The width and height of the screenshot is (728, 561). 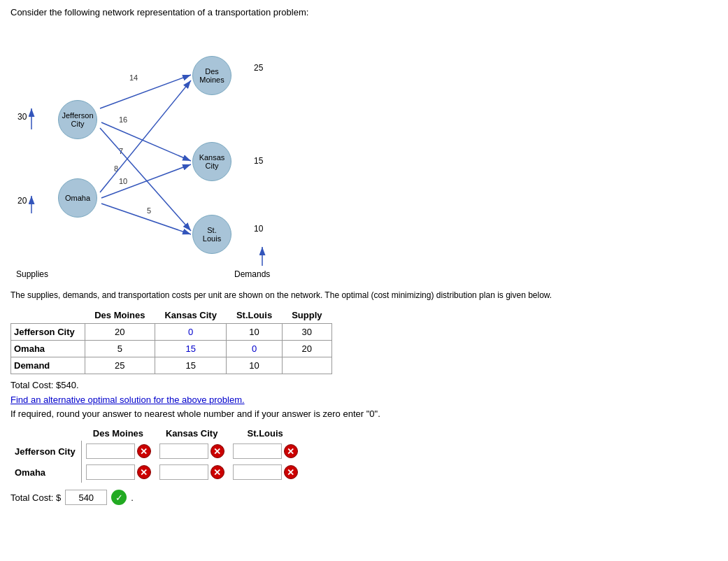 I want to click on inp-header-empty, so click(x=46, y=434).